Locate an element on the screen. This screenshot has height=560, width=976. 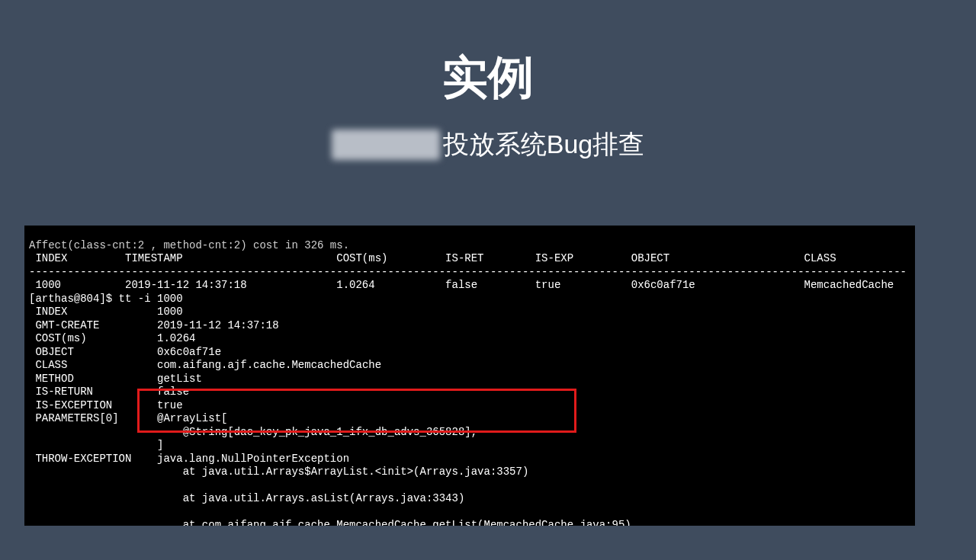
detail-row-params-2: ] is located at coordinates (96, 445).